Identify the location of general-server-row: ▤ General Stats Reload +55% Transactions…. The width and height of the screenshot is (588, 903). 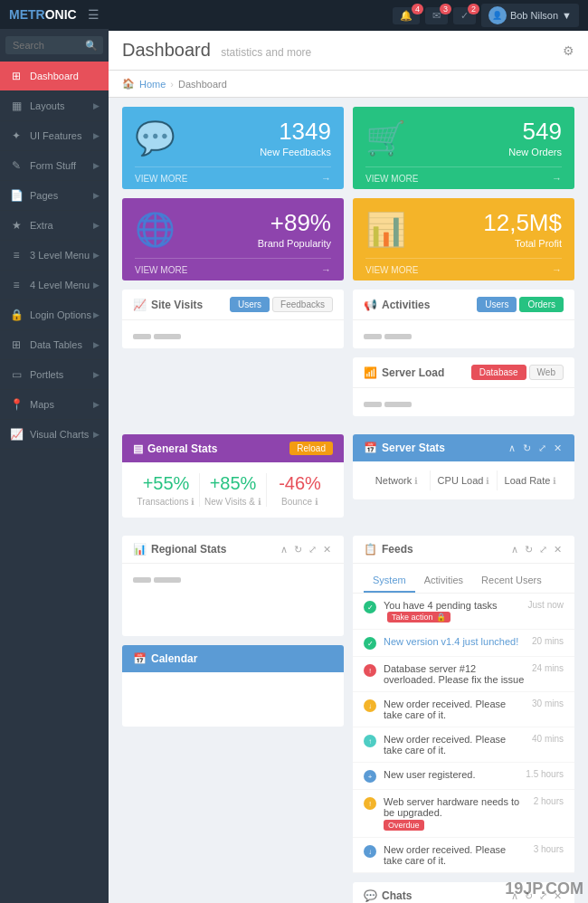
(348, 480).